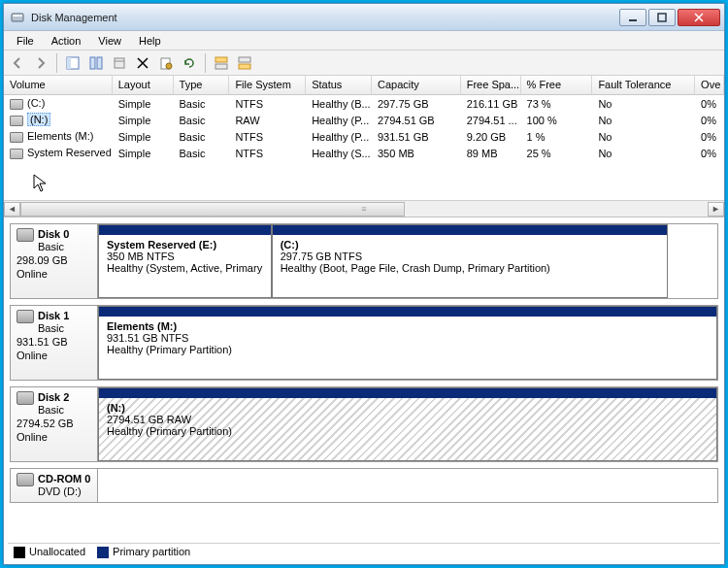  I want to click on col-volume: Volume, so click(58, 85).